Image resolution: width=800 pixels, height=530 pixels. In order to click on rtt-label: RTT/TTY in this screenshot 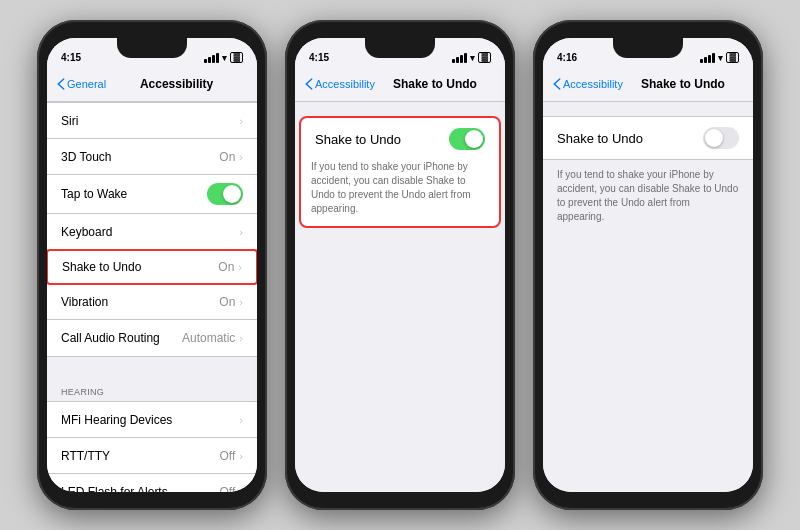, I will do `click(140, 456)`.